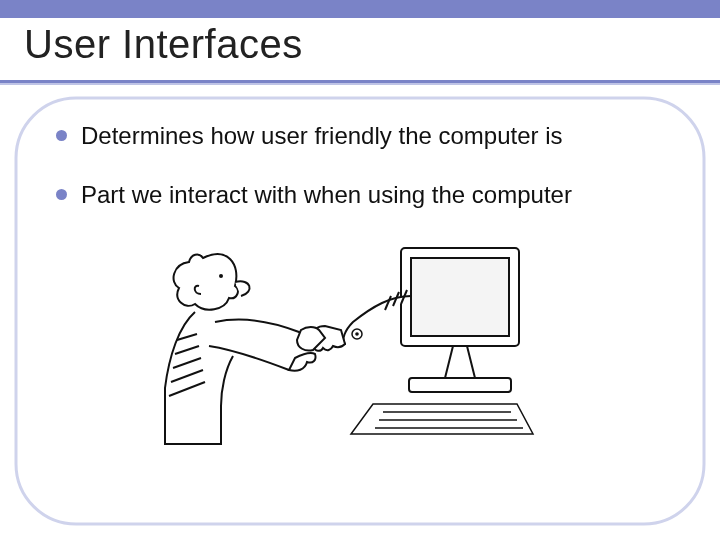 This screenshot has width=720, height=540. What do you see at coordinates (322, 136) in the screenshot?
I see `bullet-text: Determines how user friendly the compute…` at bounding box center [322, 136].